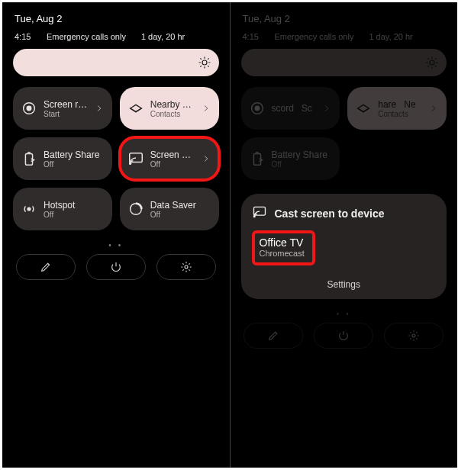  I want to click on quick-settings-tiles: scordSchareNeContacts, so click(344, 108).